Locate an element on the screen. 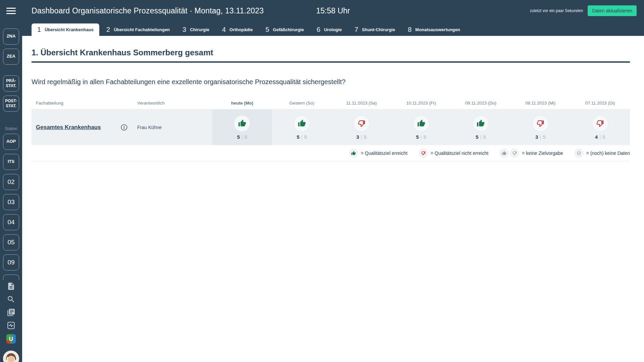 The image size is (644, 362). sidebar-button-03: 03 is located at coordinates (11, 202).